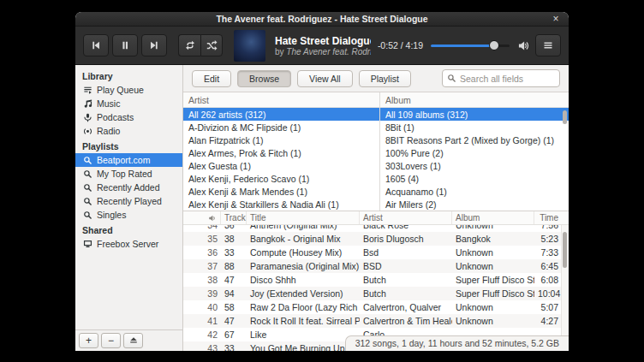  Describe the element at coordinates (128, 187) in the screenshot. I see `sidebar-item-recently-added: Recently Added` at that location.